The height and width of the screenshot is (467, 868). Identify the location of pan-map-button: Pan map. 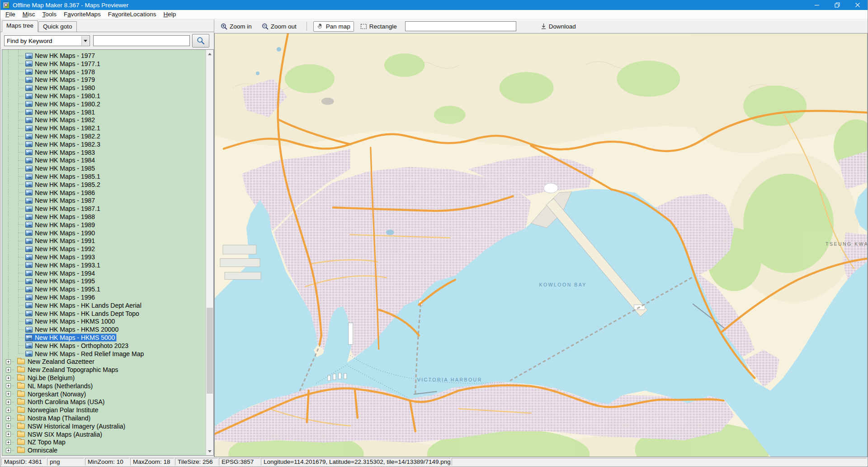
(334, 26).